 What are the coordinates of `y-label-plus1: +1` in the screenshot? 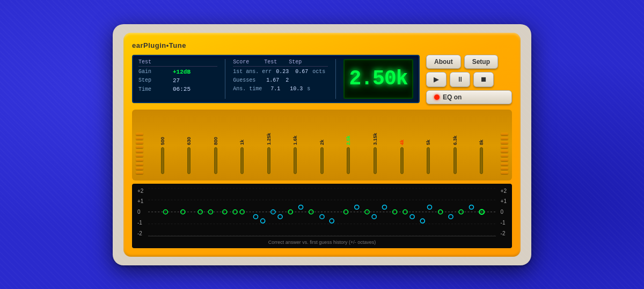 It's located at (141, 201).